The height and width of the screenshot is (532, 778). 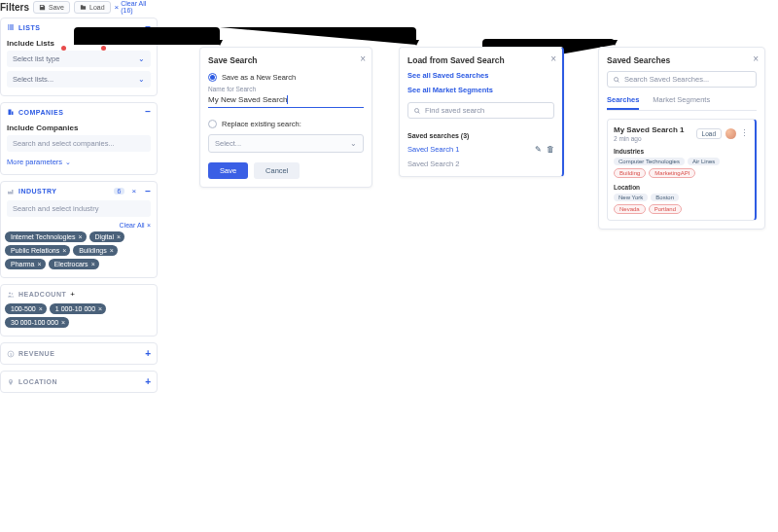 What do you see at coordinates (79, 381) in the screenshot?
I see `section-location: LOCATION +` at bounding box center [79, 381].